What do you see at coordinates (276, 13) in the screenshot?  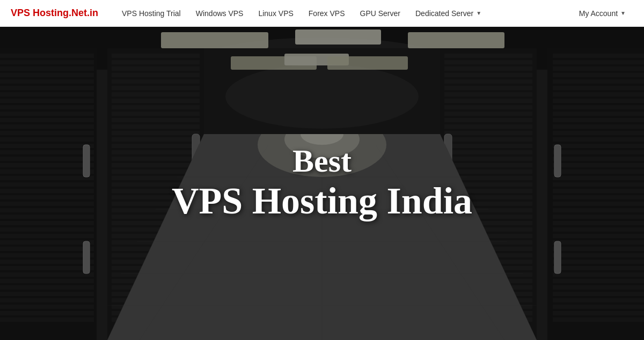 I see `nav-linux-vps: Linux VPS` at bounding box center [276, 13].